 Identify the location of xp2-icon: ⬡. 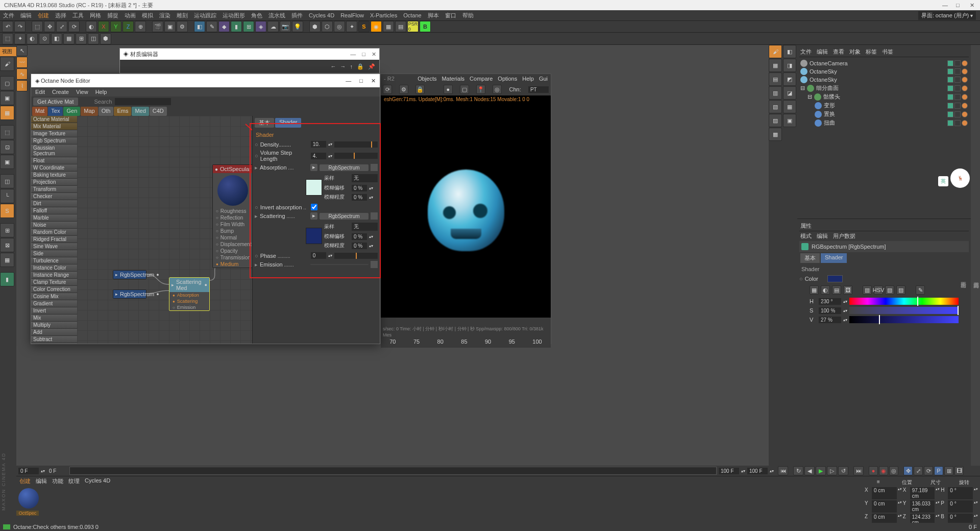
(327, 27).